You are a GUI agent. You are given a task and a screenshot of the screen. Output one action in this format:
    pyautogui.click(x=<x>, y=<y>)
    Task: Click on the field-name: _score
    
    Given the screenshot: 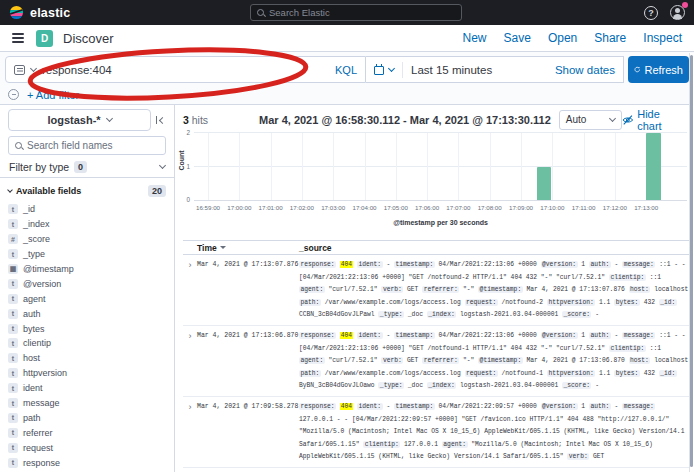 What is the action you would take?
    pyautogui.click(x=36, y=239)
    